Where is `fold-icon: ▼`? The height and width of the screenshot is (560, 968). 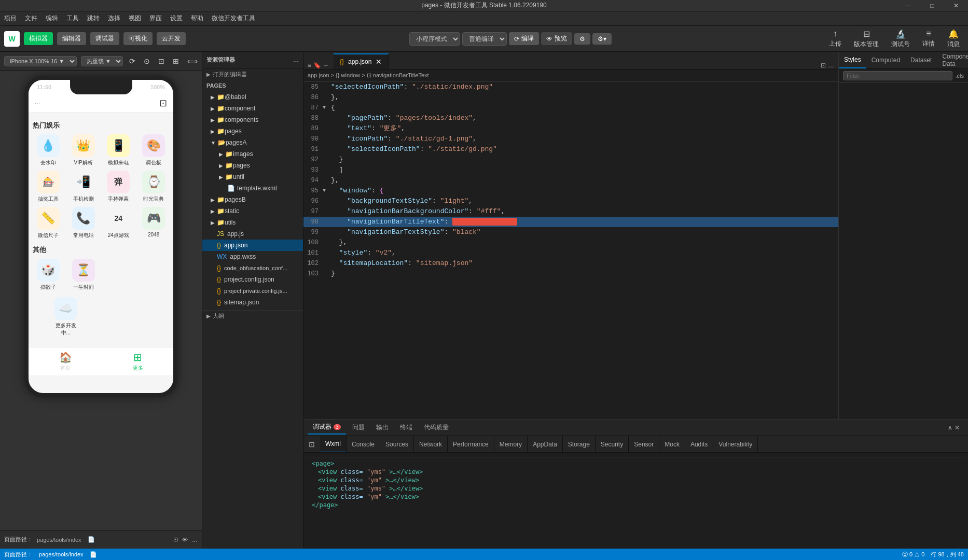 fold-icon: ▼ is located at coordinates (324, 108).